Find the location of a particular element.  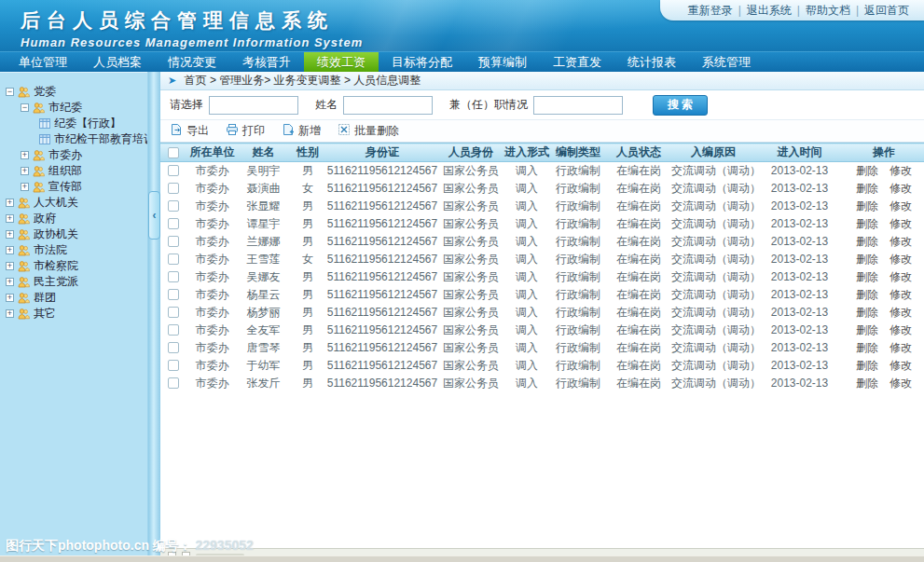

row-select-cell is located at coordinates (173, 365).